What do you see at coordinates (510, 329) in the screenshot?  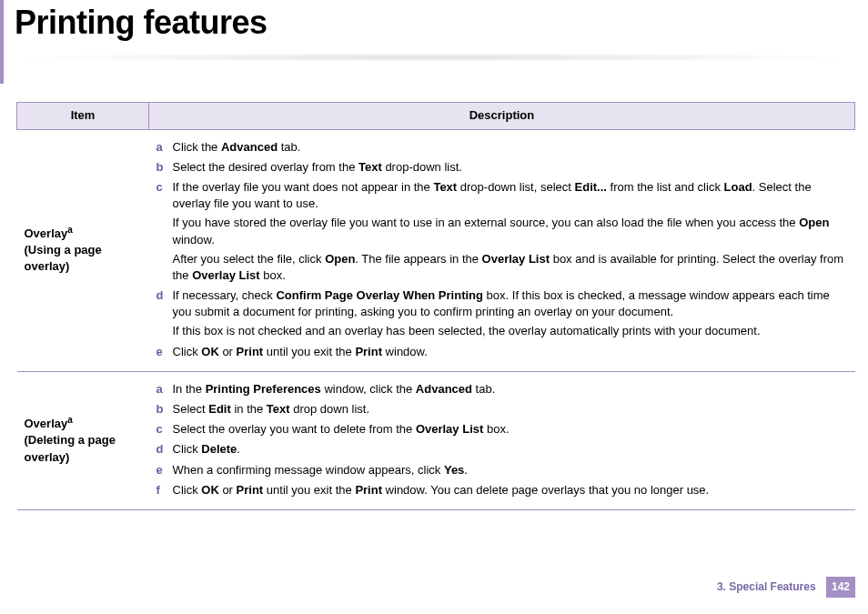 I see `step-continuation: If this box is not checked and an overla…` at bounding box center [510, 329].